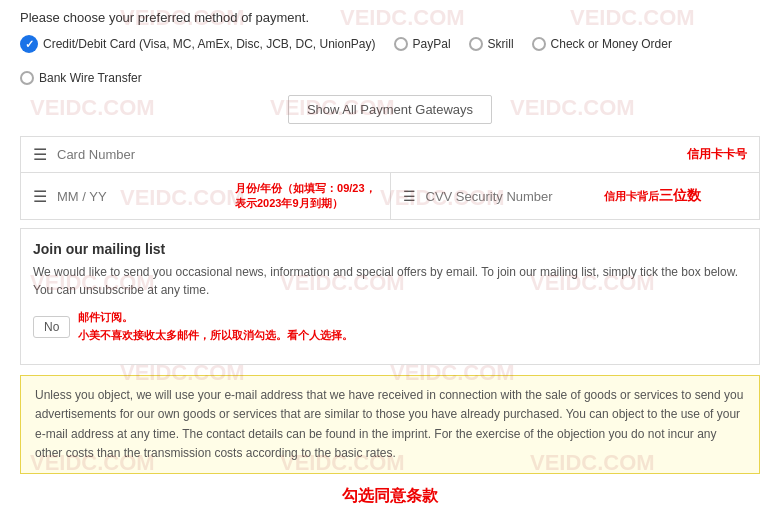  What do you see at coordinates (198, 44) in the screenshot?
I see `payment-option-credit-card: Credit/Debit Card (Visa, MC, AmEx, Disc,…` at bounding box center [198, 44].